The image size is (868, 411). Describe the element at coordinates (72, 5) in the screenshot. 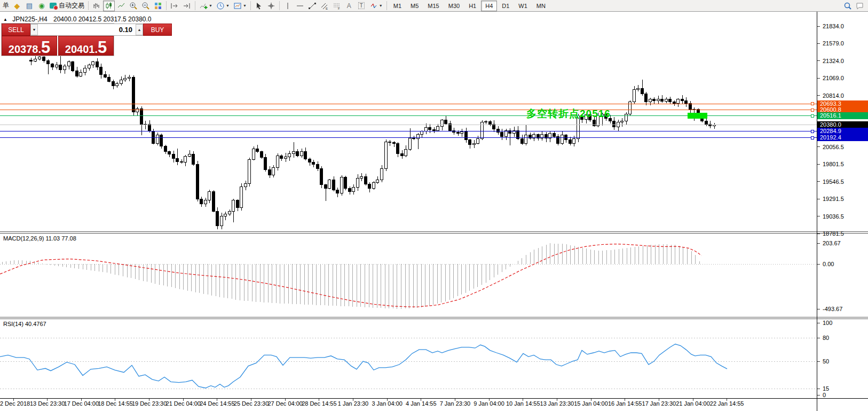

I see `autotrading-label: 自动交易` at that location.